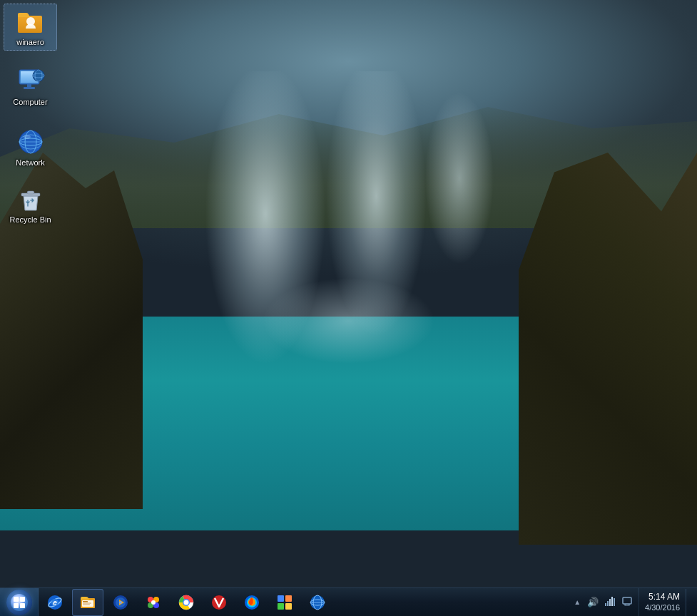 This screenshot has width=697, height=616. What do you see at coordinates (153, 602) in the screenshot?
I see `app4-icon` at bounding box center [153, 602].